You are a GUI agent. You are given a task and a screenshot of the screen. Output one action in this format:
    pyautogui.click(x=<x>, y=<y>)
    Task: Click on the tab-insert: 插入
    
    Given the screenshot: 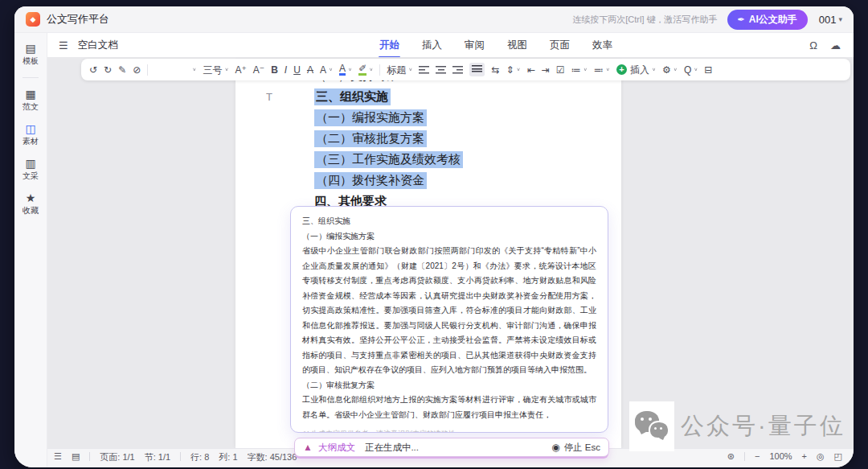 What is the action you would take?
    pyautogui.click(x=432, y=45)
    